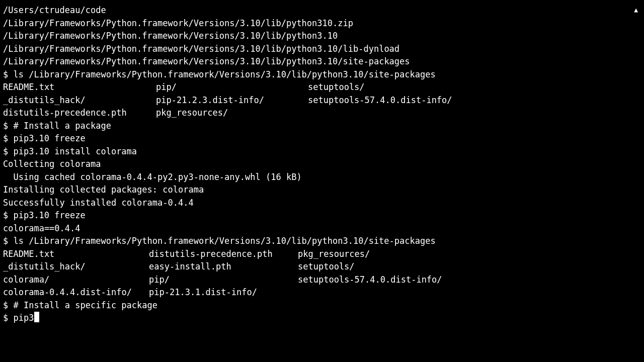 This screenshot has height=362, width=644. What do you see at coordinates (322, 126) in the screenshot?
I see `command-line: $ # Install a package` at bounding box center [322, 126].